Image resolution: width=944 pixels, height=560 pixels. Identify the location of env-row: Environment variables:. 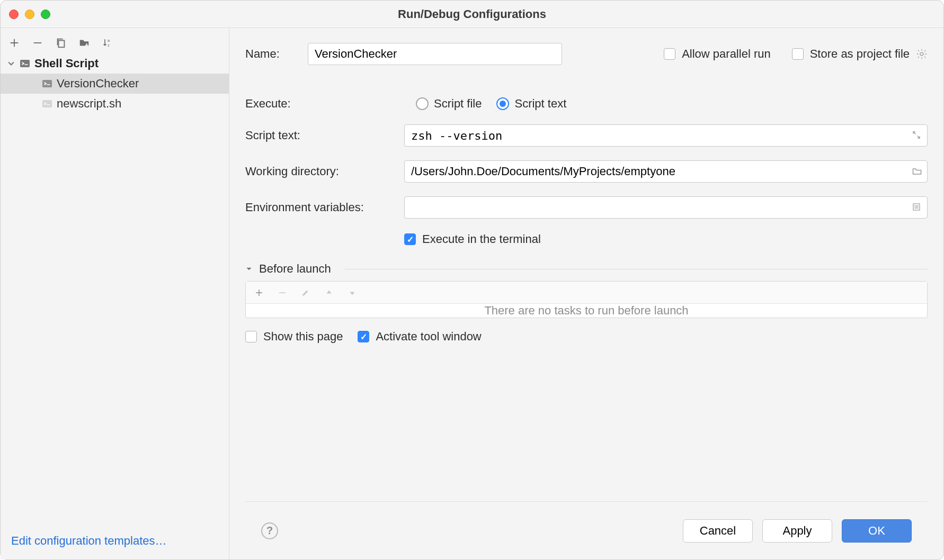
(586, 207).